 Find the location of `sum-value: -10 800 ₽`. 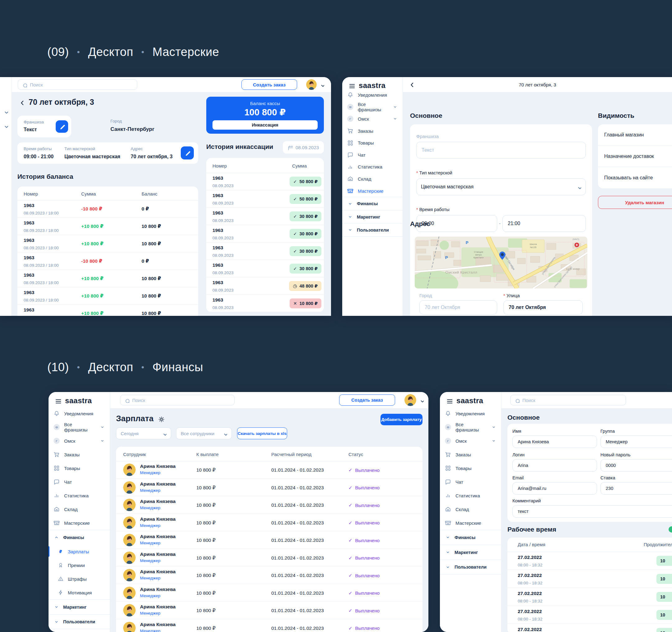

sum-value: -10 800 ₽ is located at coordinates (92, 261).